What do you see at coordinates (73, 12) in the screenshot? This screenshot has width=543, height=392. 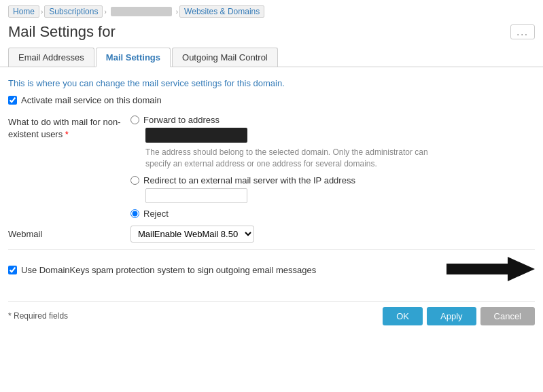 I see `breadcrumb-subscriptions: Subscriptions` at bounding box center [73, 12].